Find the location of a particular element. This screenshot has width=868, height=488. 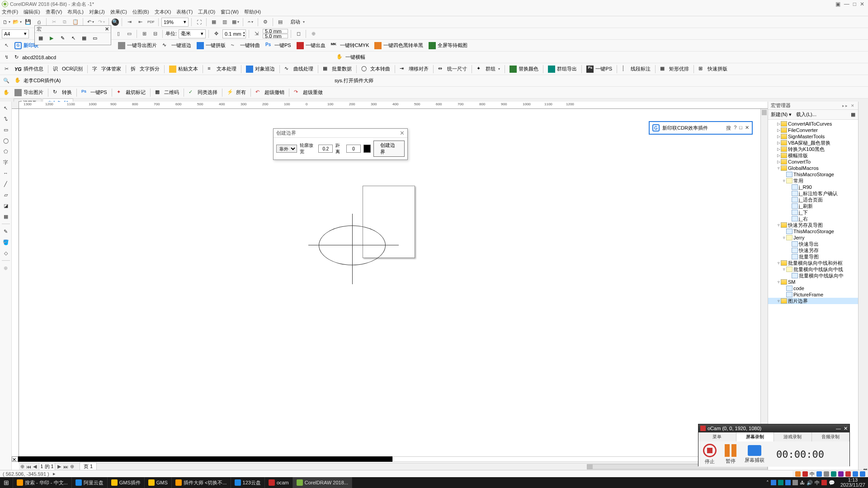

macro-calendar-icon: ▦ is located at coordinates (41, 38).